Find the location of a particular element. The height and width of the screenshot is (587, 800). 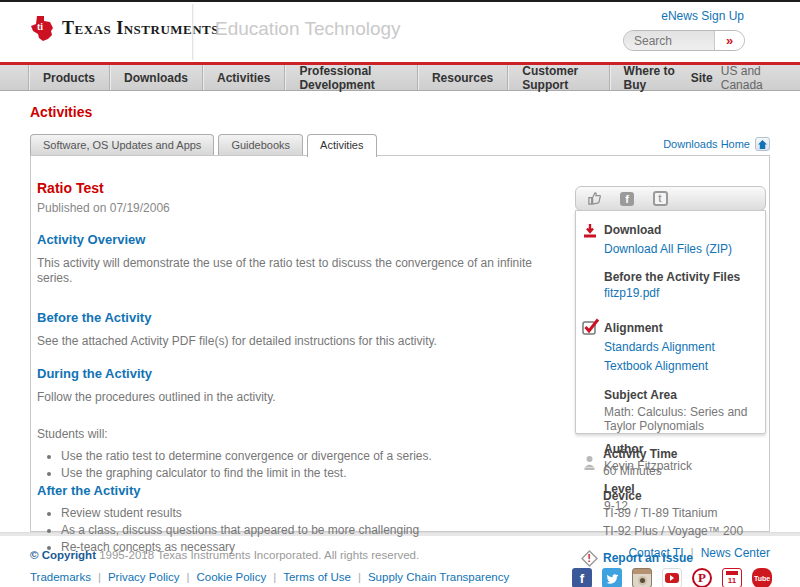

level-section: Level 9-12 is located at coordinates (668, 498).